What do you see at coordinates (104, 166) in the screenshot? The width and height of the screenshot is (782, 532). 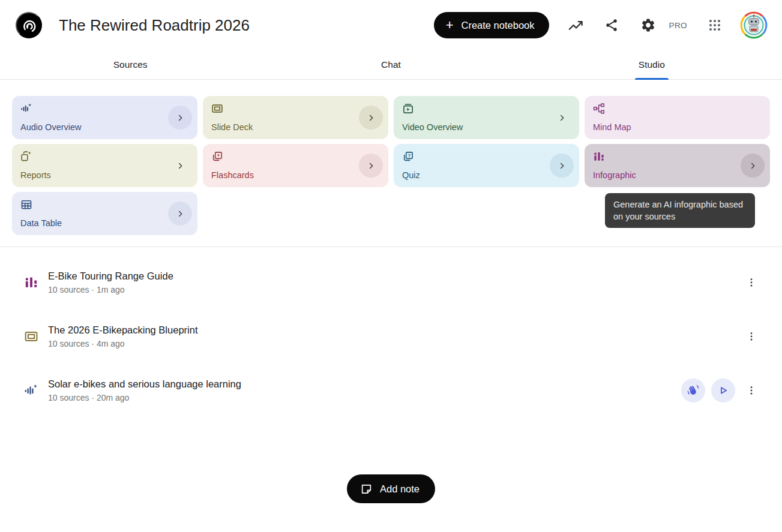 I see `studio-card-reports: Reports` at bounding box center [104, 166].